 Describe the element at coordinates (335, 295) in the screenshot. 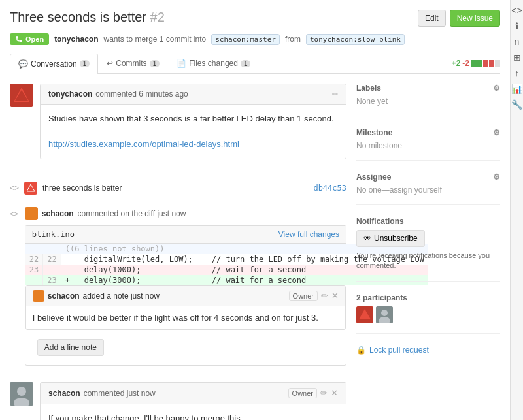

I see `inline-note-delete-icon: ✕` at that location.